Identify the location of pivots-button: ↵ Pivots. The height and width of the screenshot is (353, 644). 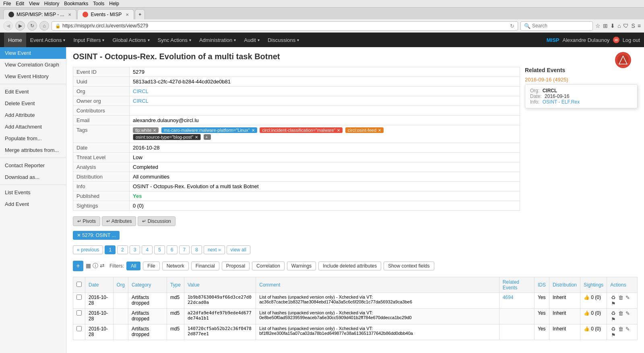
(87, 221).